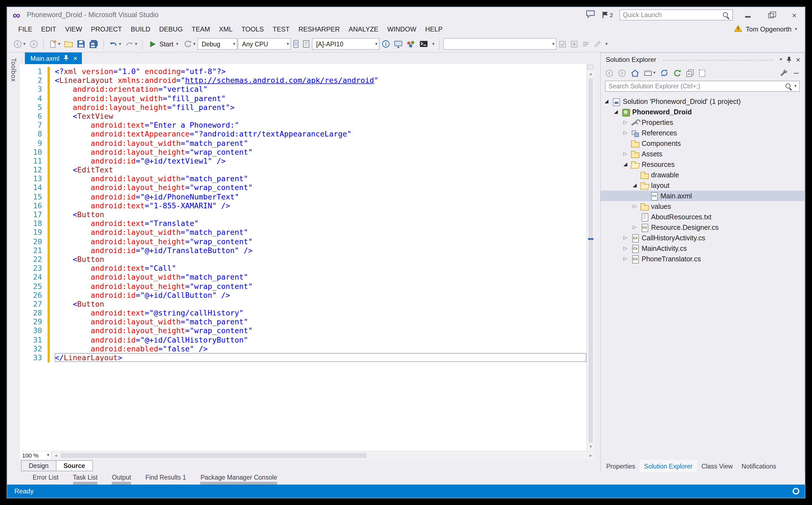  I want to click on tab-solution-explorer: Solution Explorer, so click(669, 466).